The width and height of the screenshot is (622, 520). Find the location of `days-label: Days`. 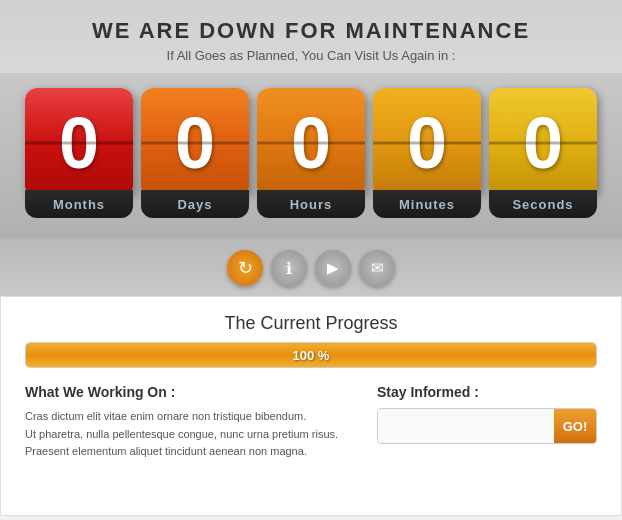

days-label: Days is located at coordinates (194, 204).